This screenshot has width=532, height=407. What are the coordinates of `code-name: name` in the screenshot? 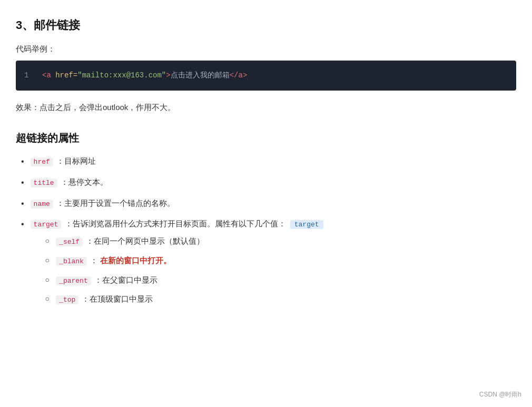 It's located at (42, 204).